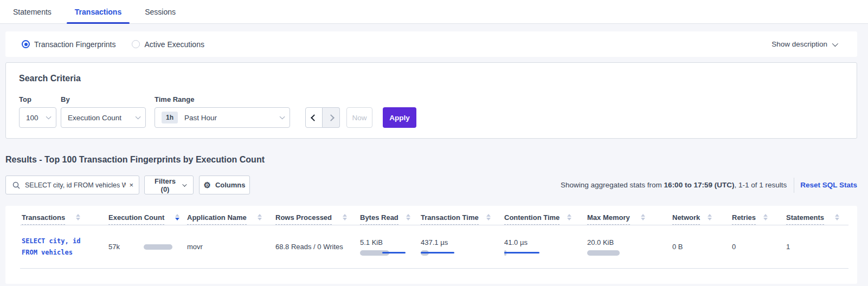 This screenshot has height=286, width=868. What do you see at coordinates (38, 118) in the screenshot?
I see `top-select: 100` at bounding box center [38, 118].